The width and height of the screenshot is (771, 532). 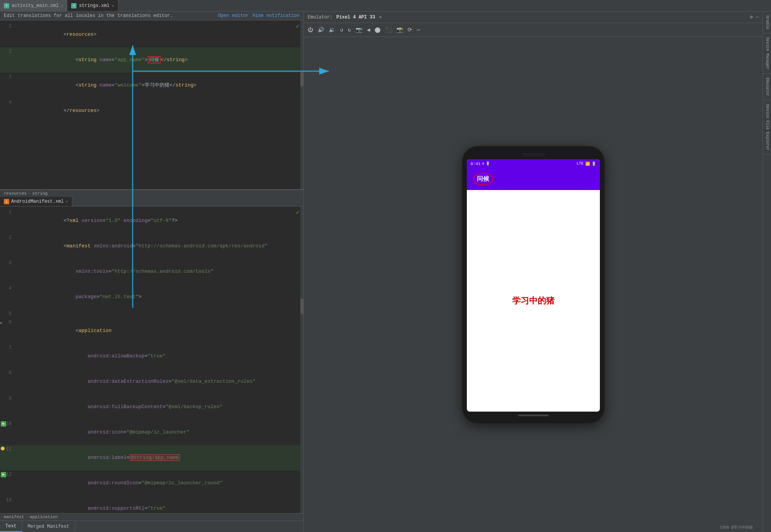 What do you see at coordinates (3, 475) in the screenshot?
I see `gutter-green-arrow-12: ▶` at bounding box center [3, 475].